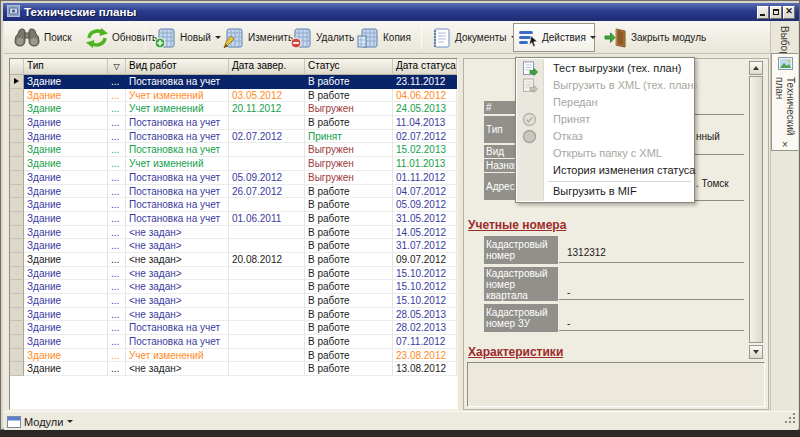 The image size is (800, 437). Describe the element at coordinates (234, 123) in the screenshot. I see `table-row: Здание...Постановка на учетВ работе11.04…` at that location.